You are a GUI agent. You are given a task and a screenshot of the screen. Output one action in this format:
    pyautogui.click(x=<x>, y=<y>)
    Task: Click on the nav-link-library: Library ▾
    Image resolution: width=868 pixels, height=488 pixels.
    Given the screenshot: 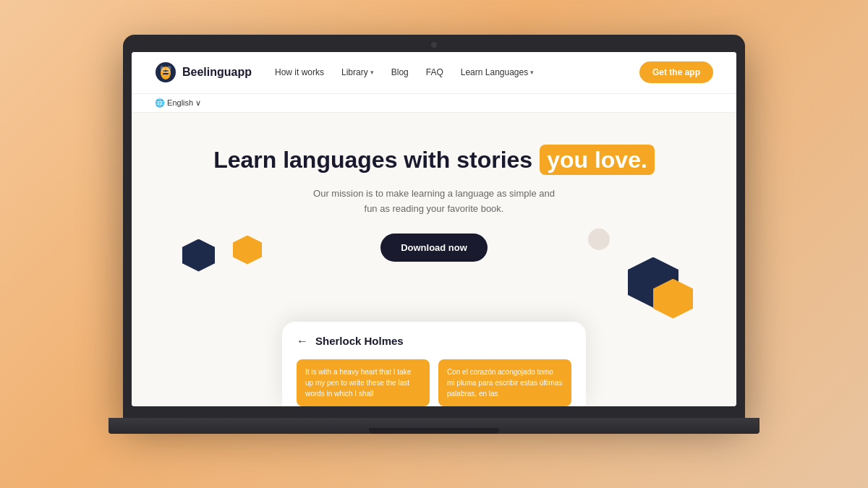 What is the action you would take?
    pyautogui.click(x=357, y=72)
    